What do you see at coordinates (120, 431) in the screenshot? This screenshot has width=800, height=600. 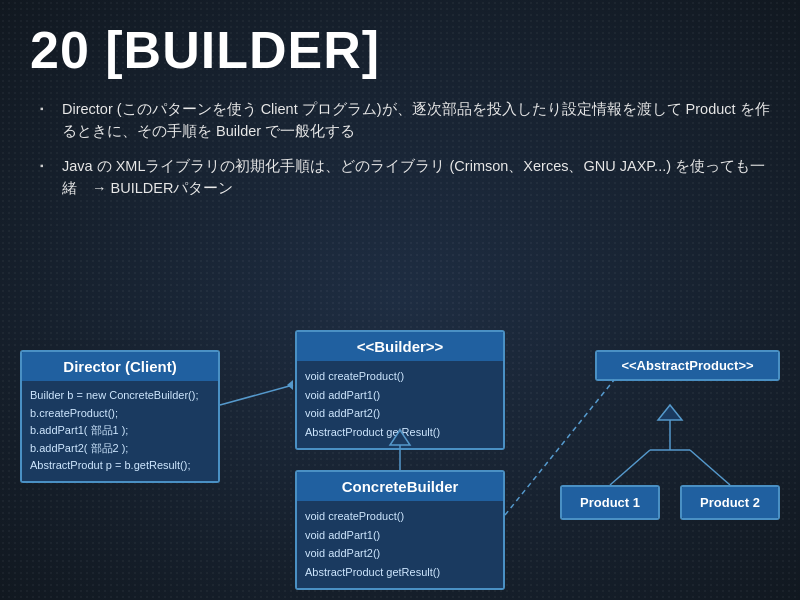 I see `director-body: Builder b = new ConcreteBuilder(); b.cre…` at bounding box center [120, 431].